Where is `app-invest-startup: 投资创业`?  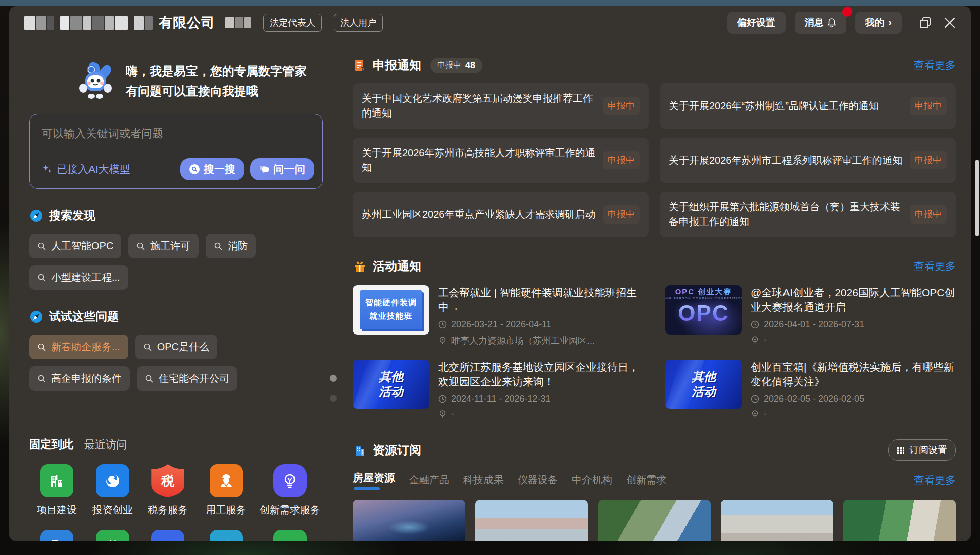 app-invest-startup: 投资创业 is located at coordinates (113, 490).